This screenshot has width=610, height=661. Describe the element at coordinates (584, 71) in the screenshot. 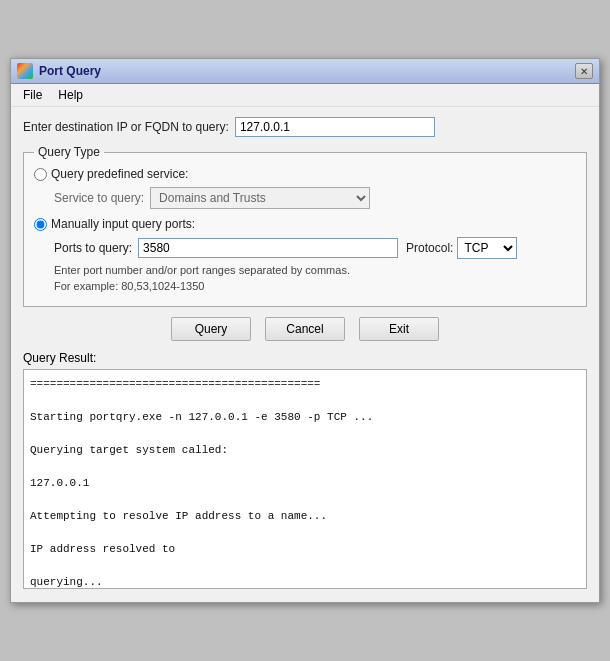

I see `close-button: ✕` at that location.